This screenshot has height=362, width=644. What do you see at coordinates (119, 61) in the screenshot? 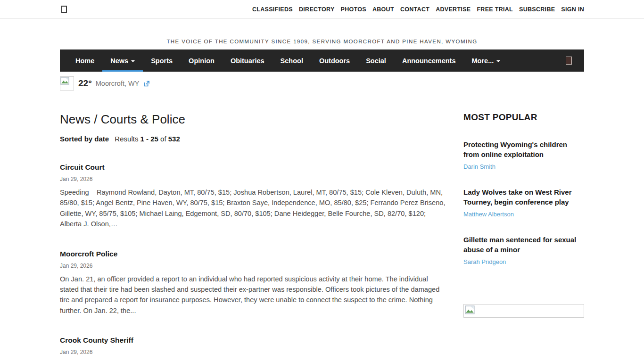
I see `nav-item-news-label: News` at bounding box center [119, 61].